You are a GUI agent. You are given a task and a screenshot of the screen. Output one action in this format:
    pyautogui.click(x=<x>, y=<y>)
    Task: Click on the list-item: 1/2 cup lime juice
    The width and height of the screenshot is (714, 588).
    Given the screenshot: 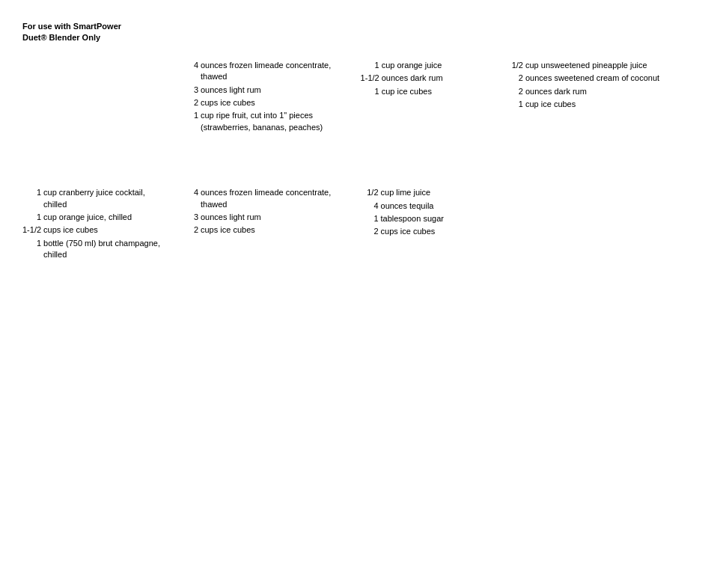 What is the action you would take?
    pyautogui.click(x=419, y=193)
    